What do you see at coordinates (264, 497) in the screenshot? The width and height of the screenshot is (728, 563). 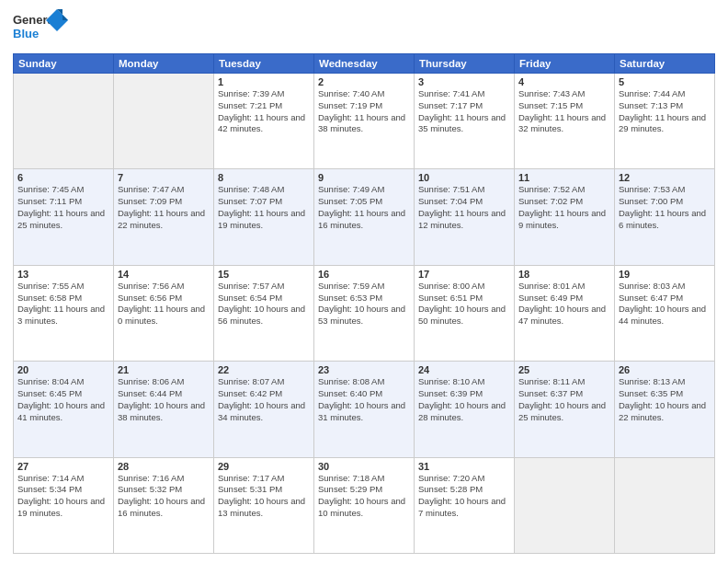 I see `day-info: Sunrise: 7:17 AM Sunset: 5:31 PM Dayligh…` at bounding box center [264, 497].